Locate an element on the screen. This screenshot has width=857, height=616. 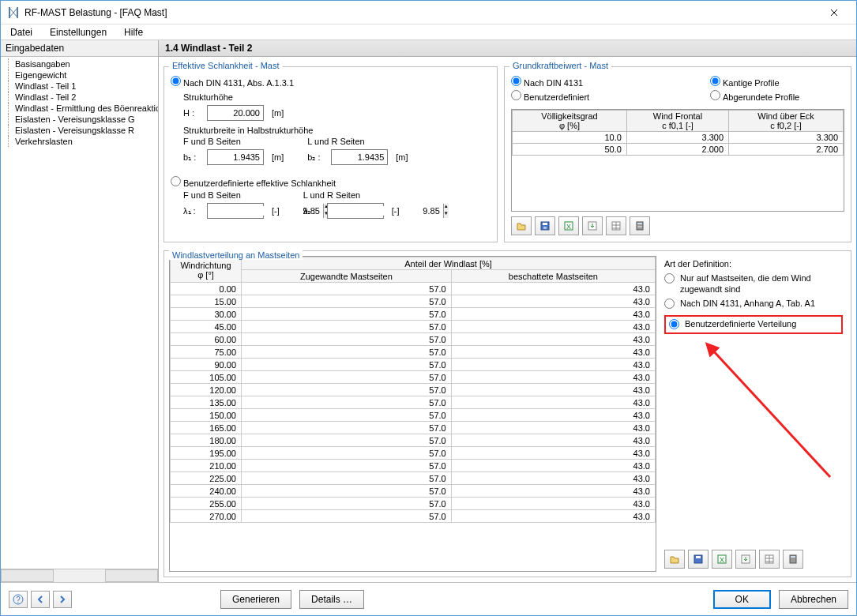
table-row: 210.0057.043.0 is located at coordinates (413, 466).